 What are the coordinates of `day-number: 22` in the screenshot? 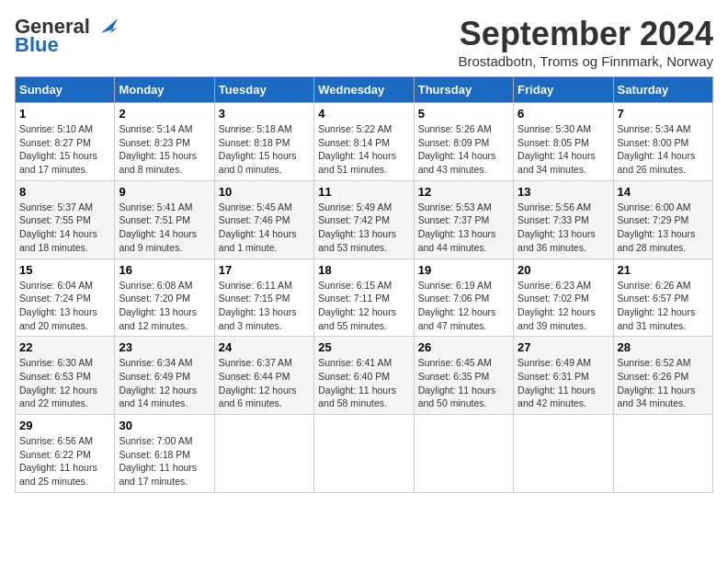 It's located at (64, 348).